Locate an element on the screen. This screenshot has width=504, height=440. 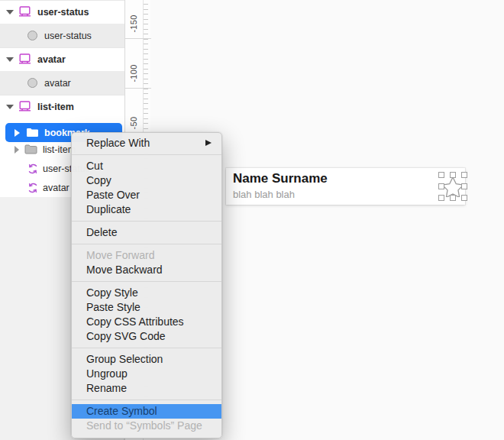
layer-row-user-status-artboard: user-status is located at coordinates (63, 12).